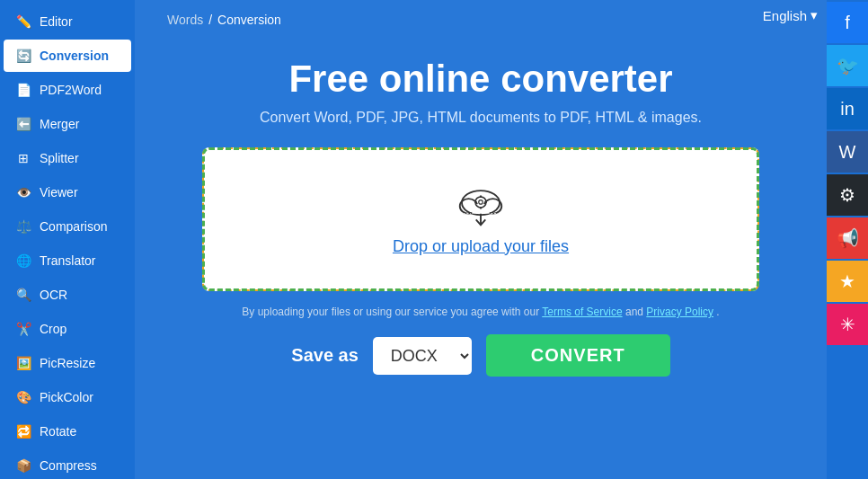 This screenshot has width=868, height=479. Describe the element at coordinates (847, 152) in the screenshot. I see `word-social-button: W` at that location.